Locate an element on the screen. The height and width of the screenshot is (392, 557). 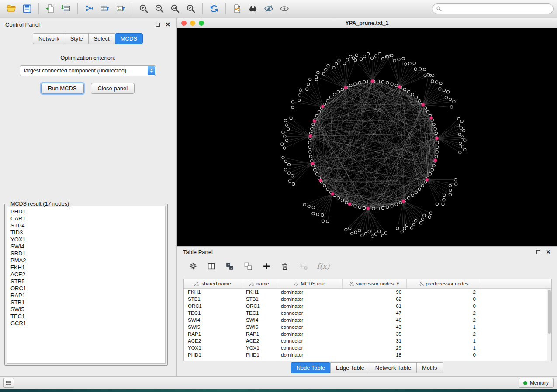
table-row: STB1STB1dominator620 is located at coordinates (368, 299).